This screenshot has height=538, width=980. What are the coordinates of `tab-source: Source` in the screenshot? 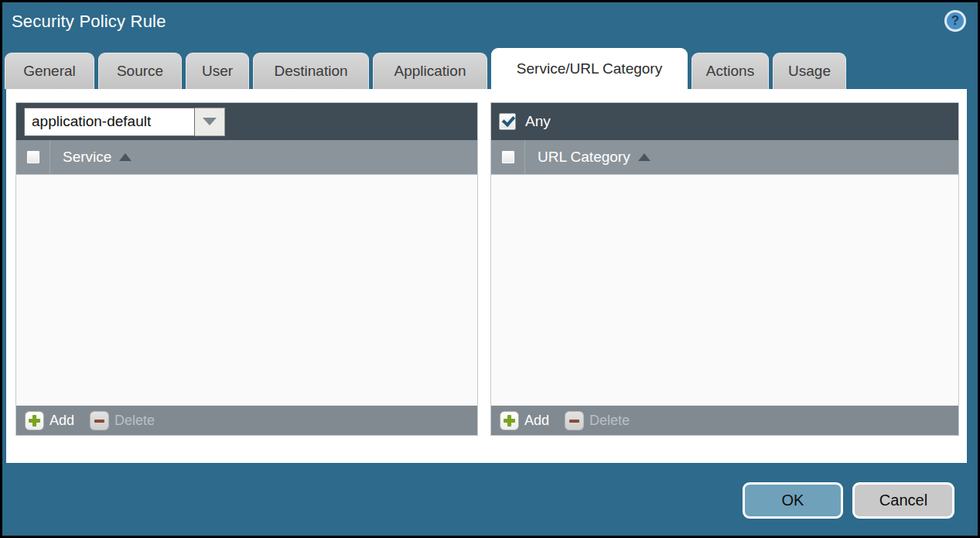 It's located at (140, 71).